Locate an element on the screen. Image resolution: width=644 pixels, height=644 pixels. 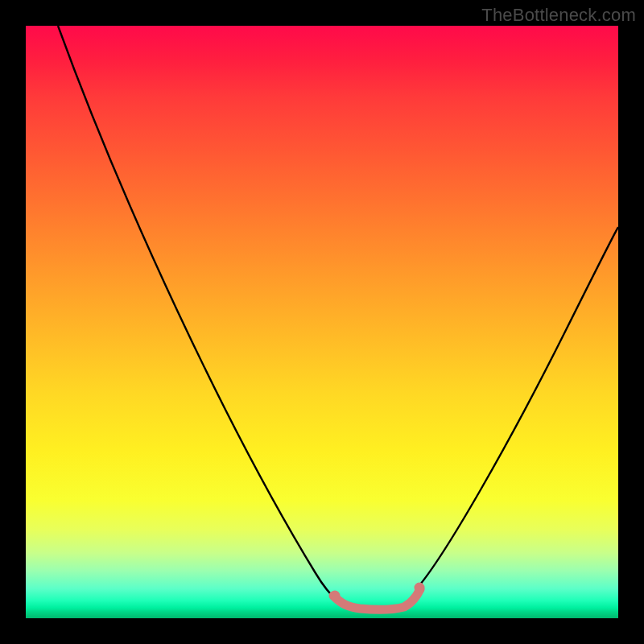
curve-valley-floor is located at coordinates (377, 599).